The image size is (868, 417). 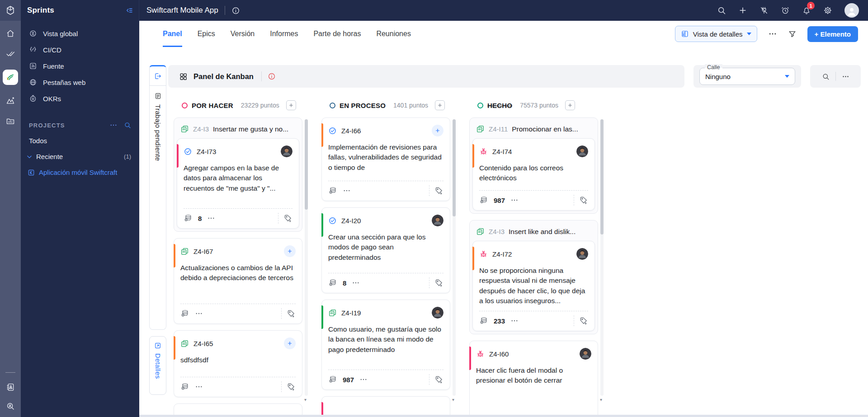 What do you see at coordinates (845, 77) in the screenshot?
I see `board-more-icon` at bounding box center [845, 77].